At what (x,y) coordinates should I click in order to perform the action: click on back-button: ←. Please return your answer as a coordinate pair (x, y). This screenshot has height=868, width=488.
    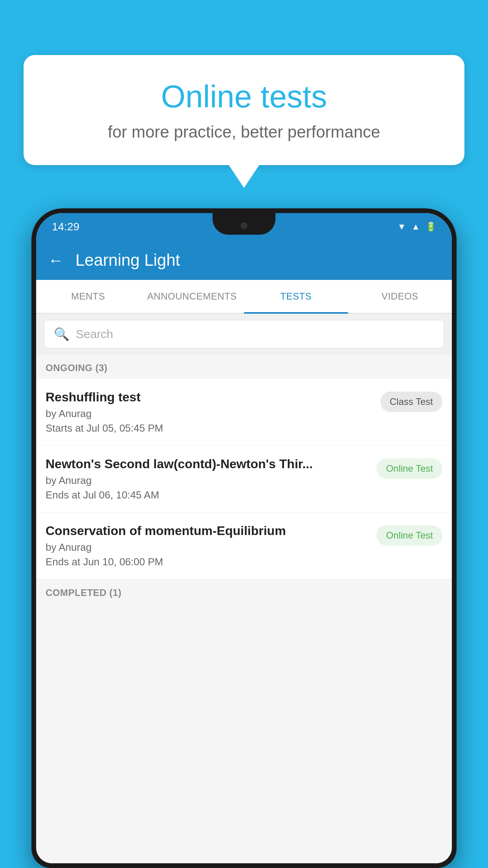
    Looking at the image, I should click on (56, 260).